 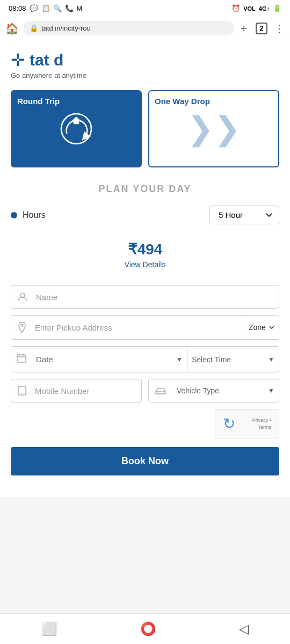 I want to click on mobile-field-container, so click(x=76, y=391).